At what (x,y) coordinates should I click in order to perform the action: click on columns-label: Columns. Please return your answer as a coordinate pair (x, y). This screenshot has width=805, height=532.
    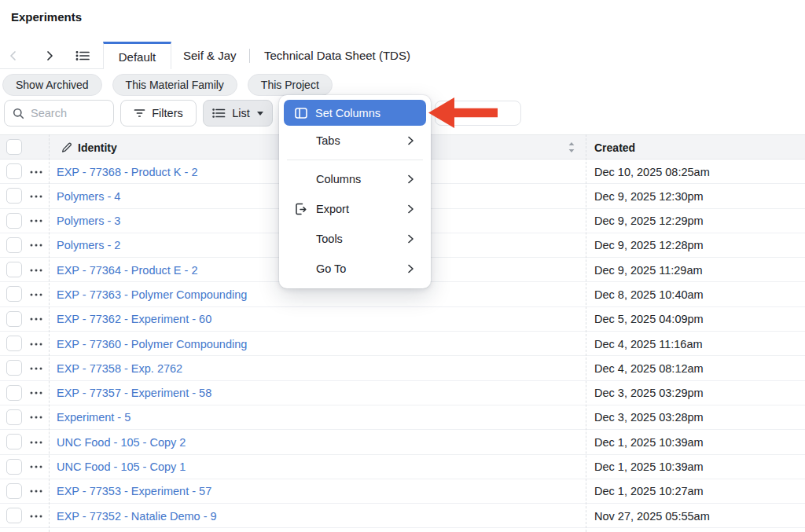
    Looking at the image, I should click on (338, 179).